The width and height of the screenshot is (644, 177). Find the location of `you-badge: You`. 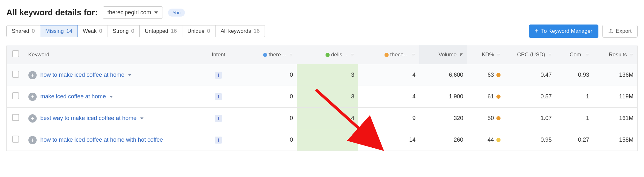

you-badge: You is located at coordinates (177, 13).